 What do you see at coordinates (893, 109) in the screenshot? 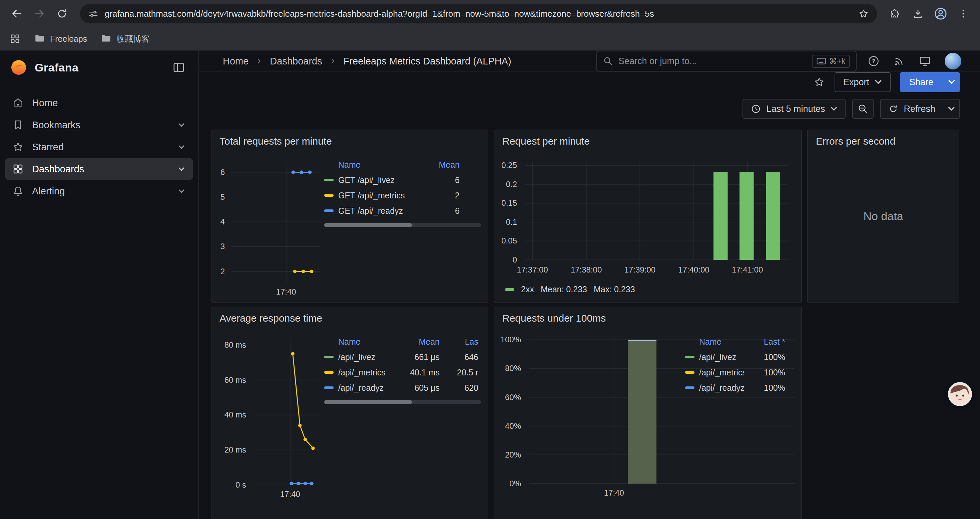
I see `refresh-icon` at bounding box center [893, 109].